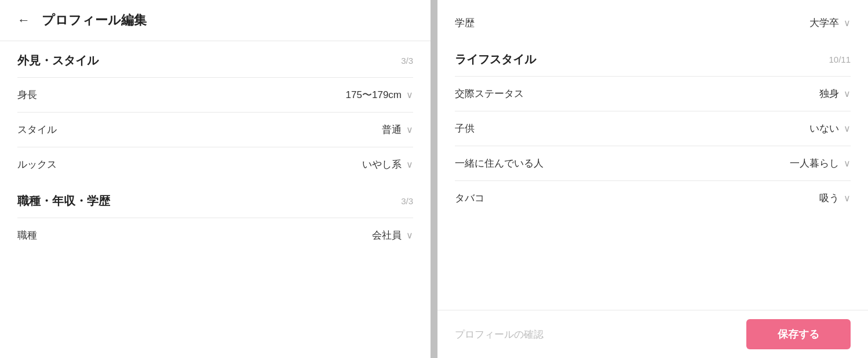 This screenshot has width=868, height=358. Describe the element at coordinates (392, 130) in the screenshot. I see `style-value: 普通` at that location.